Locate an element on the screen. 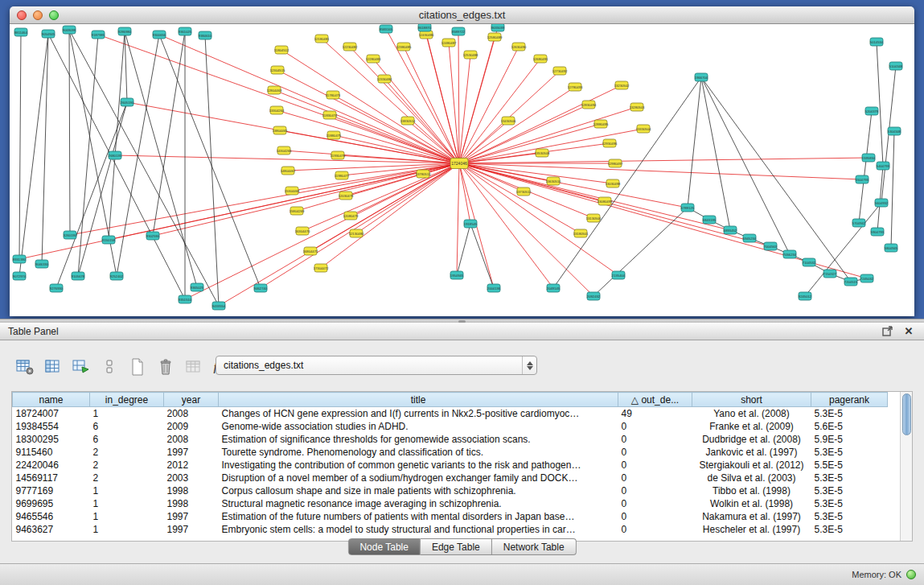 The height and width of the screenshot is (585, 924). table-row: 946362711997Embryonic stem cells: a mode… is located at coordinates (450, 529).